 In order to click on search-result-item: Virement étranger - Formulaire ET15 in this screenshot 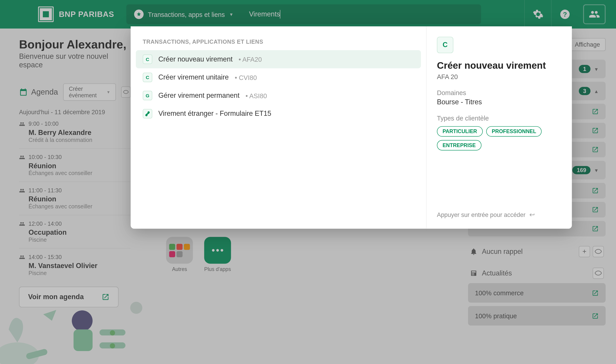, I will do `click(278, 114)`.